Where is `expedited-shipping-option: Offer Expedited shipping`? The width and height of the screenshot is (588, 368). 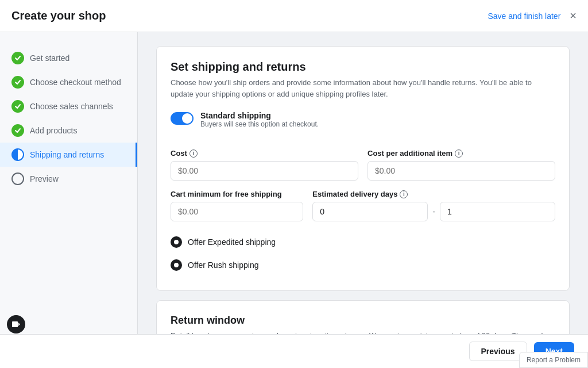 expedited-shipping-option: Offer Expedited shipping is located at coordinates (363, 242).